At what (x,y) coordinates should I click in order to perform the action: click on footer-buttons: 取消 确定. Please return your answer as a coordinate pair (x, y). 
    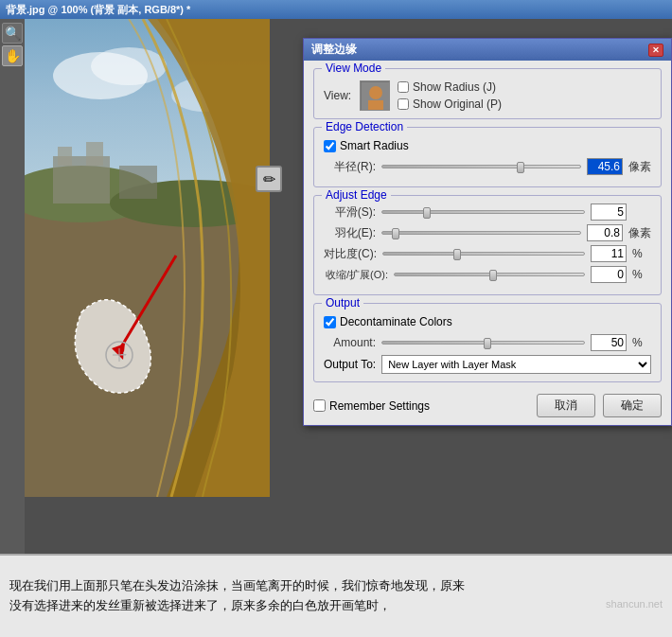
    Looking at the image, I should click on (599, 405).